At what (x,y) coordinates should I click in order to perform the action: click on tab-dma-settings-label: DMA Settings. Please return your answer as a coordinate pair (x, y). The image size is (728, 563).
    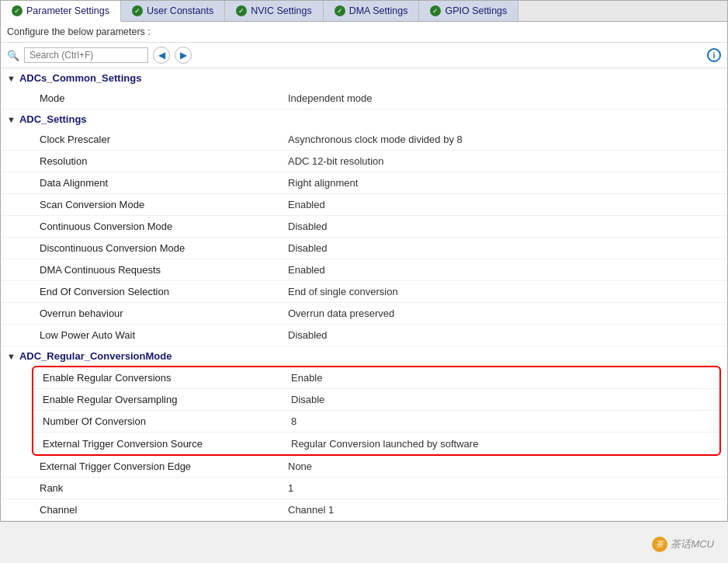
    Looking at the image, I should click on (379, 11).